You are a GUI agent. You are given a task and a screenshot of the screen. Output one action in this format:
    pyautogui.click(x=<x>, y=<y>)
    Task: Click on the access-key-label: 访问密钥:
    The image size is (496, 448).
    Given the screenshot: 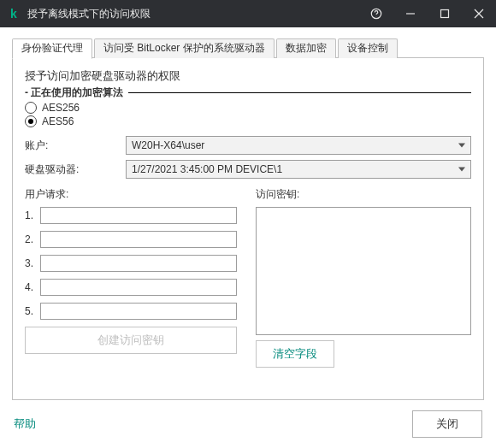 What is the action you would take?
    pyautogui.click(x=363, y=195)
    